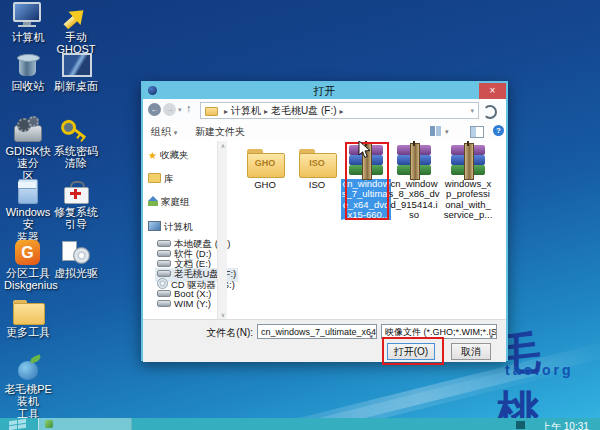 The width and height of the screenshot is (600, 430). Describe the element at coordinates (223, 314) in the screenshot. I see `scroll-down-icon: ∨` at that location.